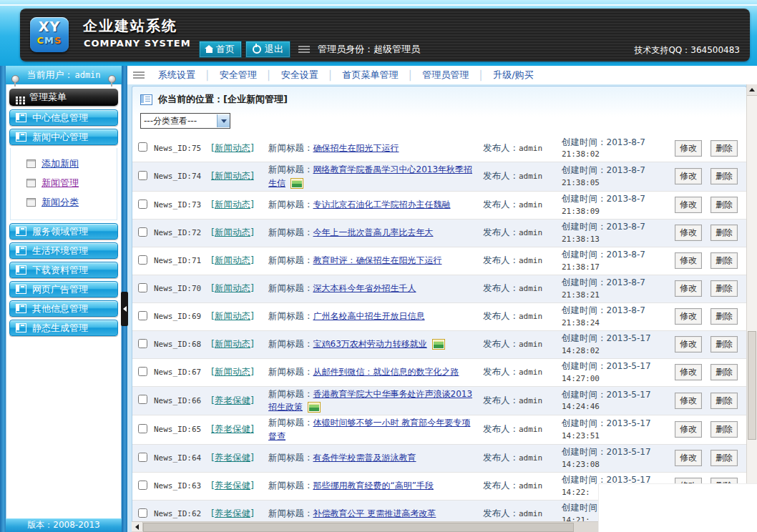  I want to click on sidebar-collapse-handle, so click(124, 309).